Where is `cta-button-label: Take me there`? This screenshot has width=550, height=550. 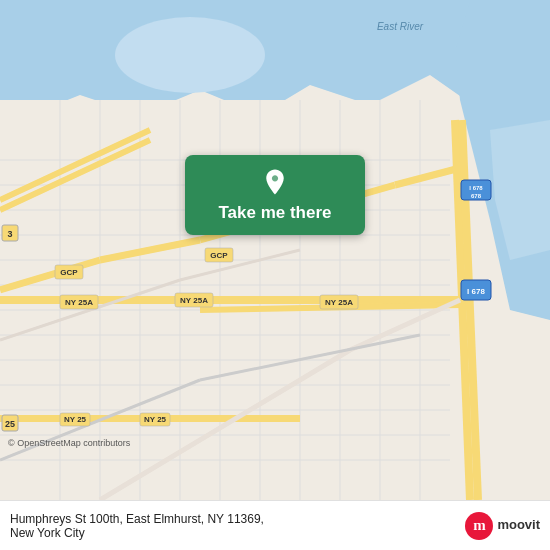 cta-button-label: Take me there is located at coordinates (274, 213).